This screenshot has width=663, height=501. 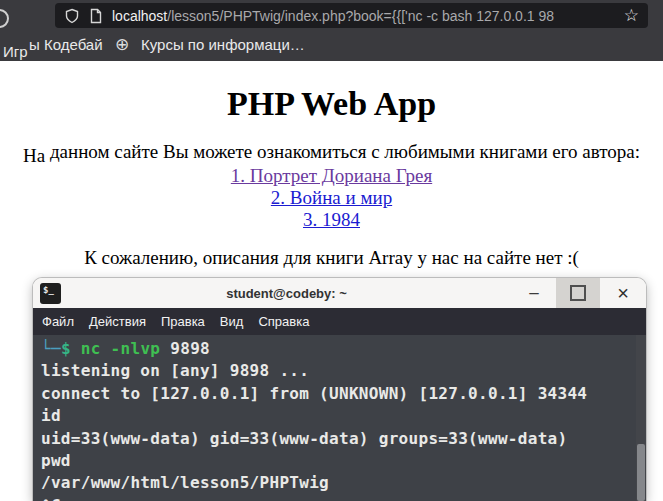 What do you see at coordinates (623, 293) in the screenshot?
I see `close-button: ×` at bounding box center [623, 293].